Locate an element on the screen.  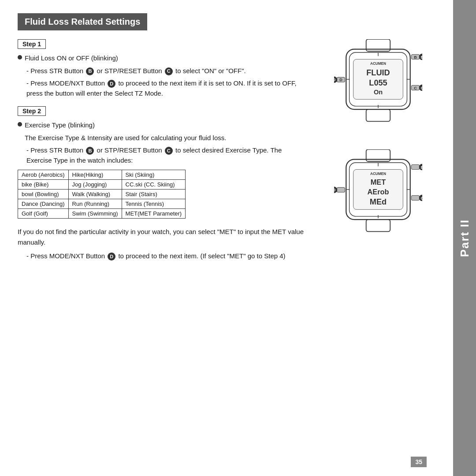
table-cell: bike (Bike) is located at coordinates (43, 185).